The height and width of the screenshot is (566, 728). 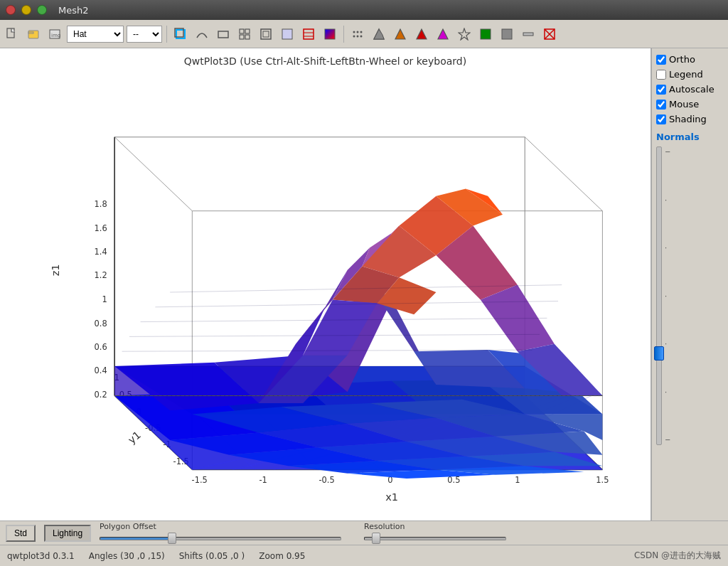 What do you see at coordinates (326, 60) in the screenshot?
I see `plot-title: QwtPlot3D (Use Ctrl-Alt-Shift-LeftBtn-Wh…` at bounding box center [326, 60].